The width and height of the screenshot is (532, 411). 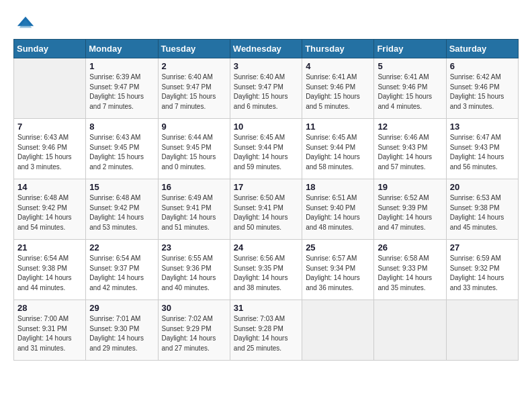 What do you see at coordinates (122, 330) in the screenshot?
I see `calendar-cell: 29Sunrise: 7:01 AMSunset: 9:30 PMDayligh…` at bounding box center [122, 330].